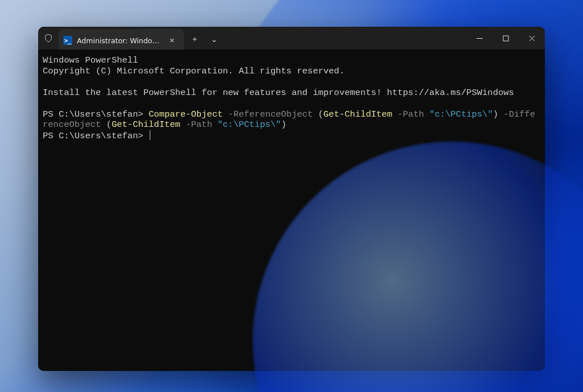  Describe the element at coordinates (479, 38) in the screenshot. I see `minimize-button` at that location.